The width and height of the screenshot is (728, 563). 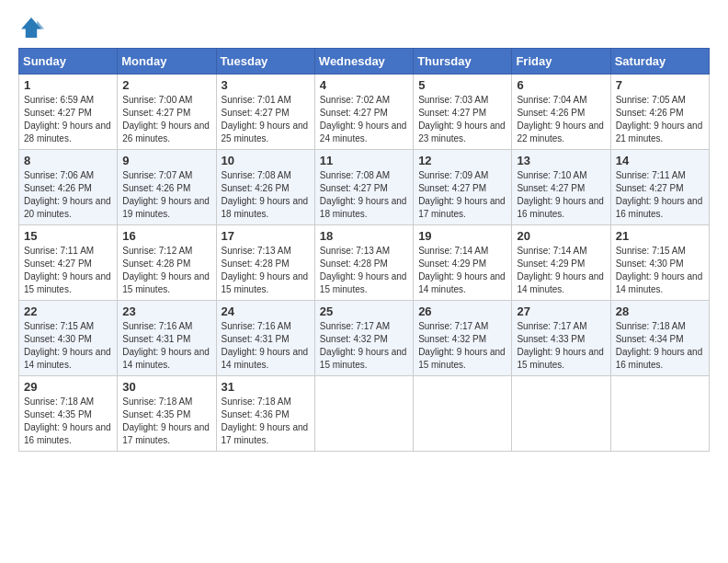 What do you see at coordinates (31, 28) in the screenshot?
I see `logo-icon` at bounding box center [31, 28].